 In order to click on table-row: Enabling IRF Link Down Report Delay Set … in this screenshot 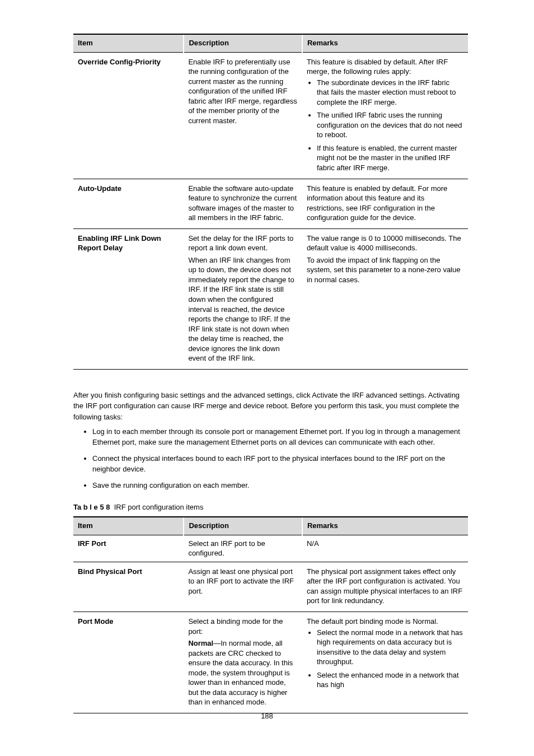, I will do `click(271, 299)`.